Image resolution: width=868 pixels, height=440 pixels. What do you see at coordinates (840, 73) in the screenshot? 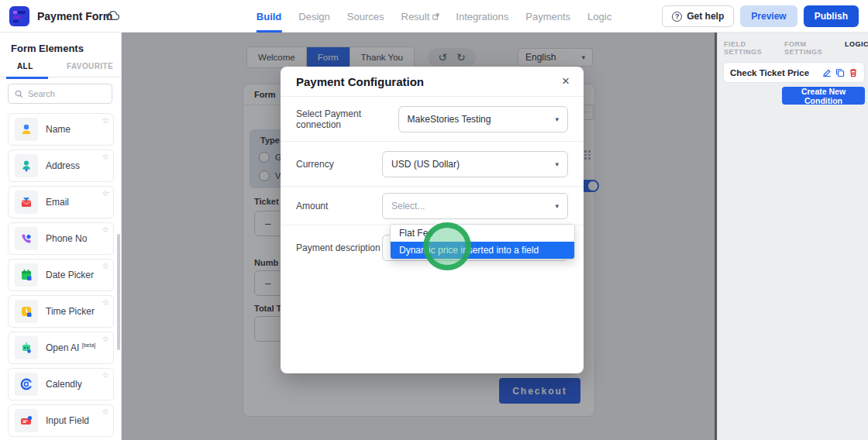
I see `duplicate-icon` at bounding box center [840, 73].